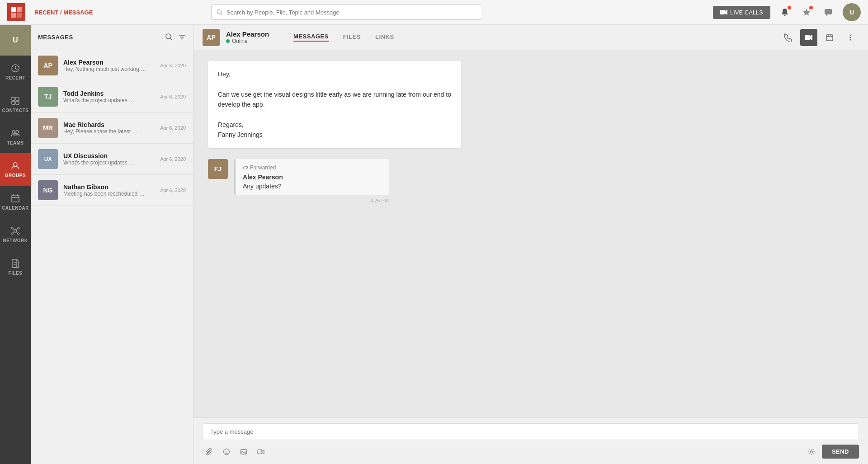  I want to click on sidebar-item-network: NETWORK, so click(15, 234).